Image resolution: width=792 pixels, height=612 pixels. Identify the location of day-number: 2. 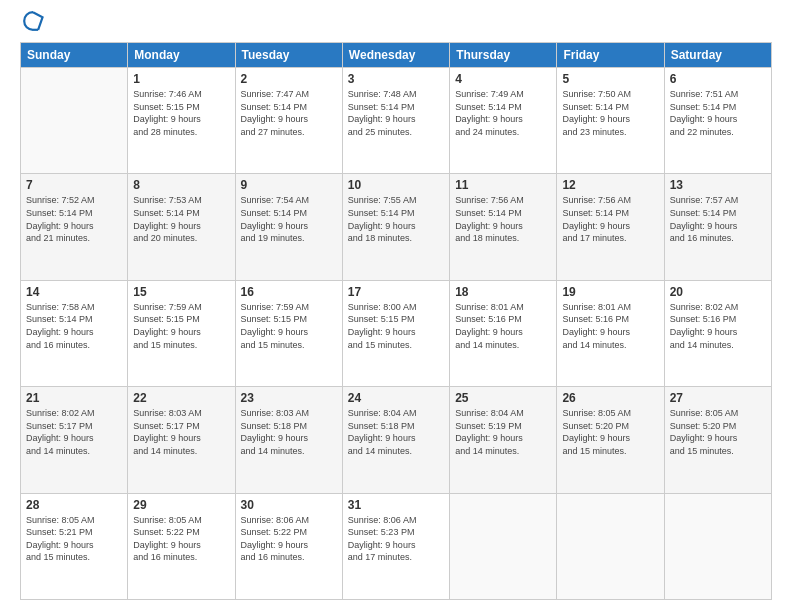
(289, 79).